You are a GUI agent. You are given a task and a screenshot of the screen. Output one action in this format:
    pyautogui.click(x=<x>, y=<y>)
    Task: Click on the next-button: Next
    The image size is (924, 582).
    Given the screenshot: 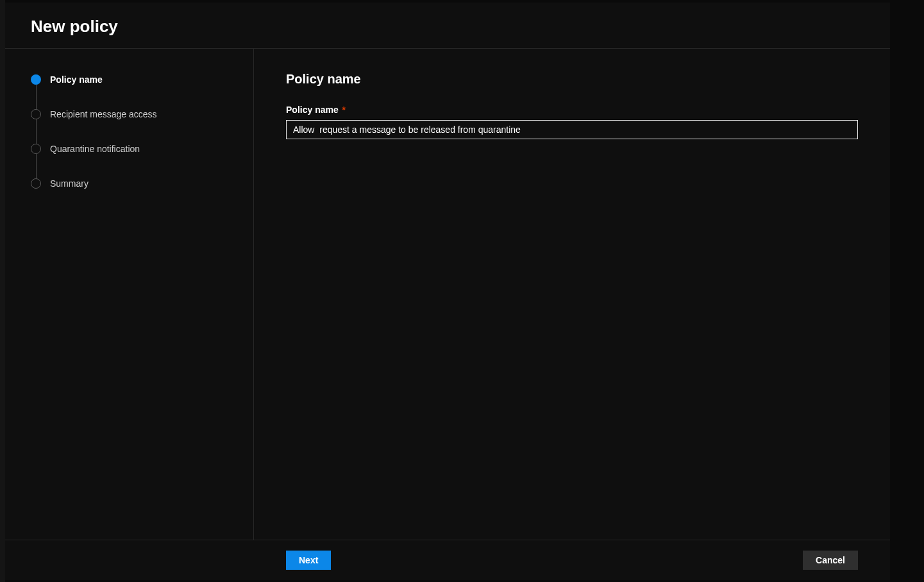 What is the action you would take?
    pyautogui.click(x=308, y=560)
    